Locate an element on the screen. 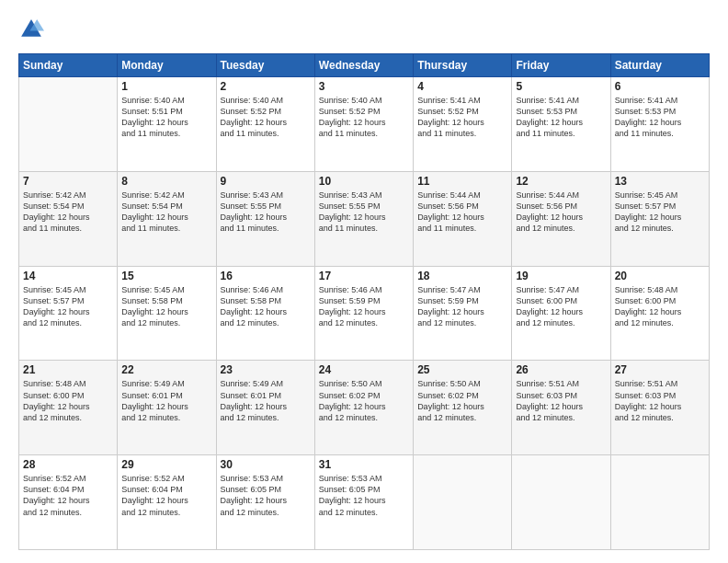 Image resolution: width=728 pixels, height=563 pixels. day-number: 7 is located at coordinates (68, 181).